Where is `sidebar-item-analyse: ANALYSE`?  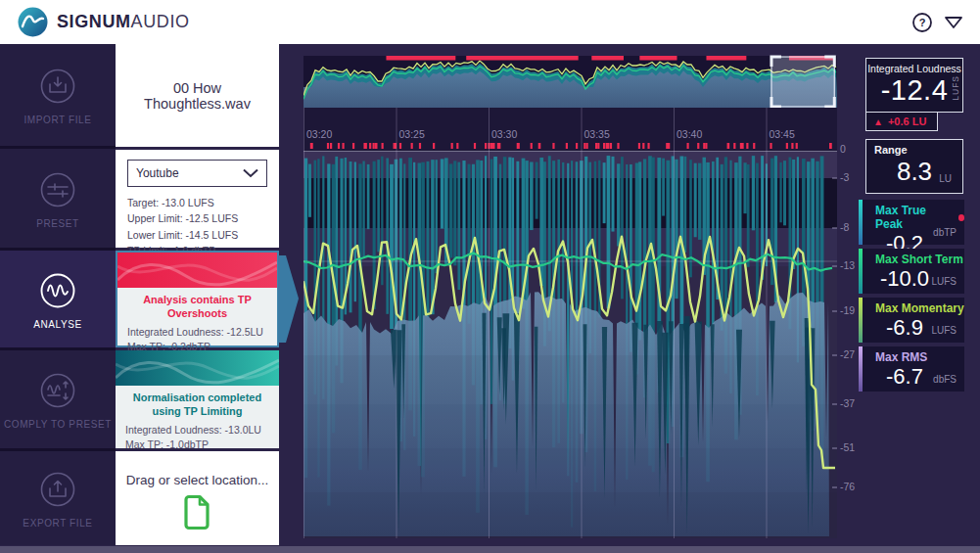
sidebar-item-analyse: ANALYSE is located at coordinates (58, 300).